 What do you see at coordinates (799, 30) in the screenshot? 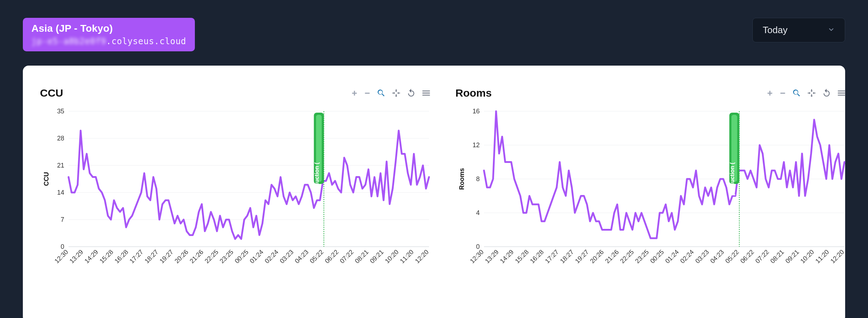
I see `time-range-select: Today` at bounding box center [799, 30].